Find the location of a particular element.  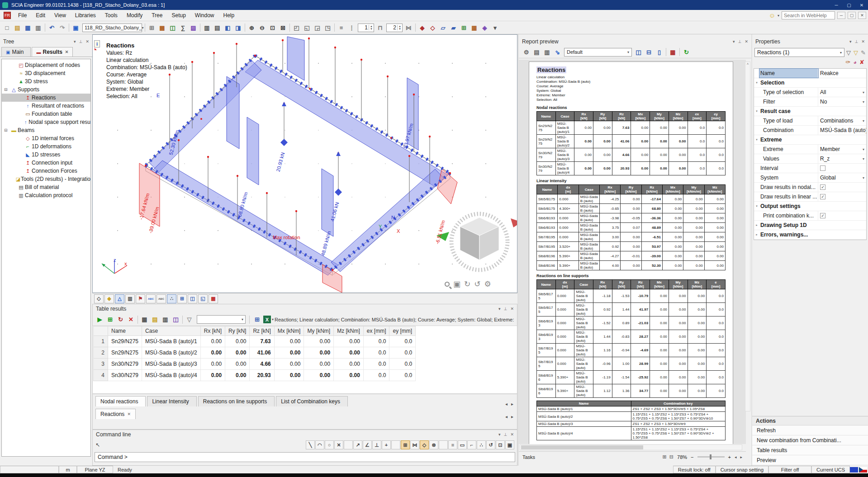

property-row: Draw results in linear ... is located at coordinates (810, 197).